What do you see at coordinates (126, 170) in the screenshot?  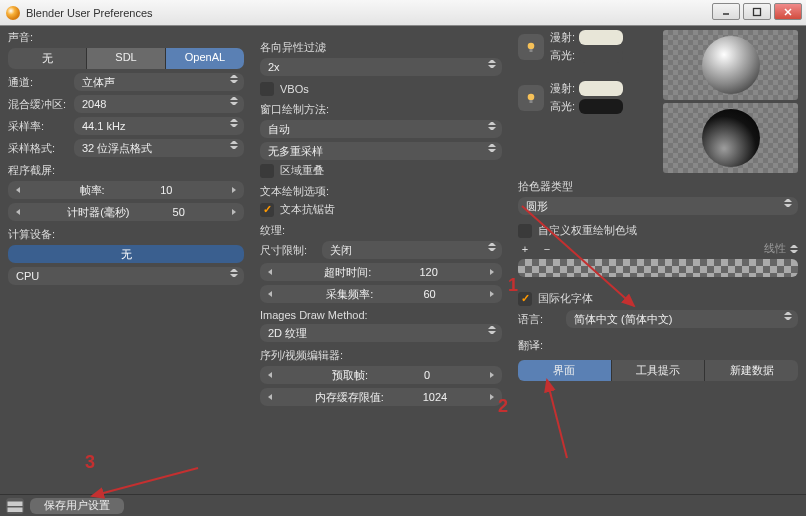 I see `screencast-label: 程序截屏:` at bounding box center [126, 170].